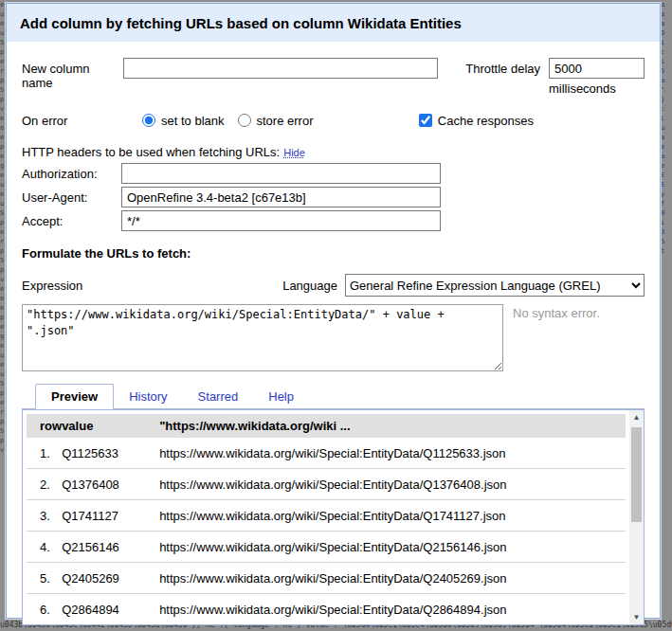 This screenshot has height=631, width=672. I want to click on row-index: 3., so click(44, 515).